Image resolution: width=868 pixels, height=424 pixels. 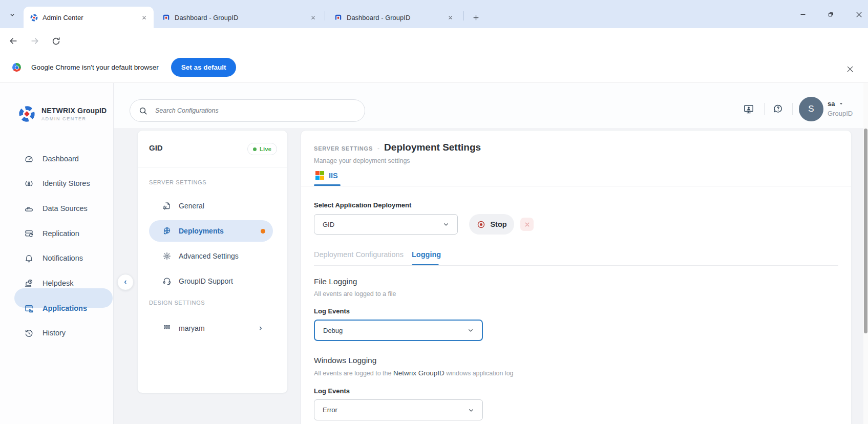 I want to click on sidebar-item-identity-stores: Identity Stores, so click(x=57, y=183).